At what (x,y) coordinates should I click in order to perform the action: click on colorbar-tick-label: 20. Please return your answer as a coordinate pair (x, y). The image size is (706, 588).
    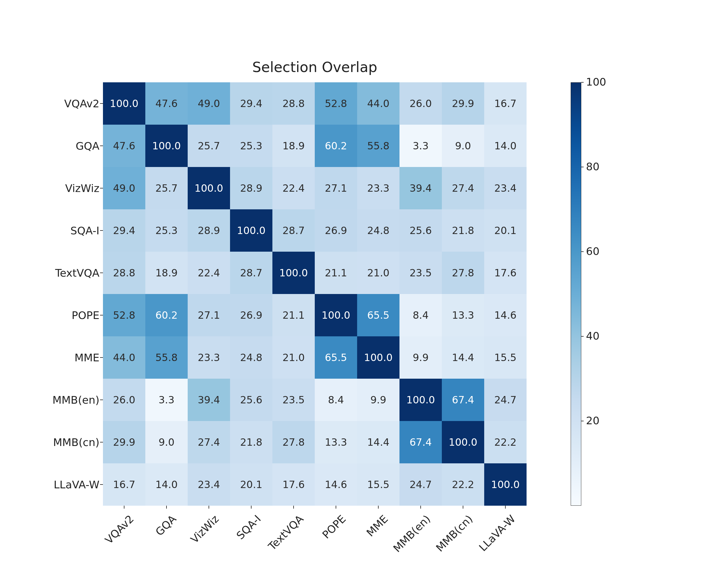
    Looking at the image, I should click on (593, 421).